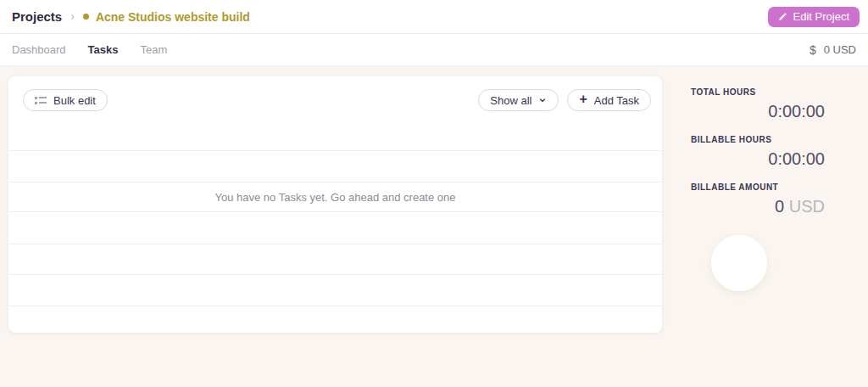 The width and height of the screenshot is (868, 387). Describe the element at coordinates (336, 114) in the screenshot. I see `tasks-toolbar: Bulk edit Show all + Add Task` at that location.